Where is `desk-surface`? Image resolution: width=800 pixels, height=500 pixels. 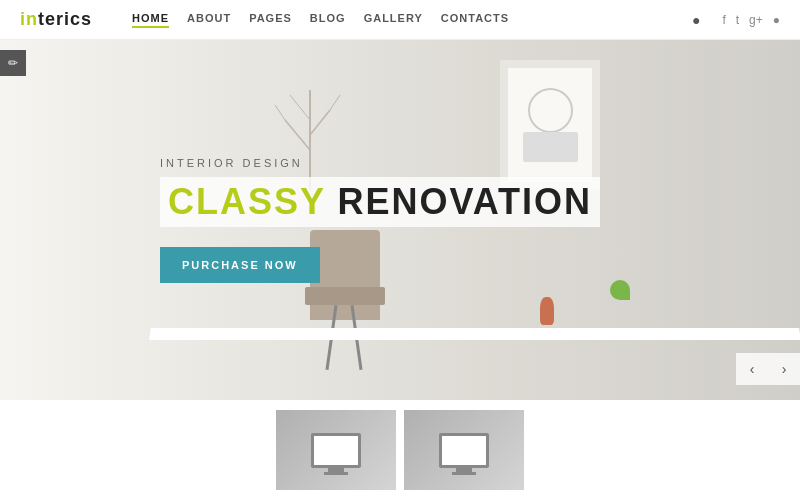
desk-surface is located at coordinates (474, 334).